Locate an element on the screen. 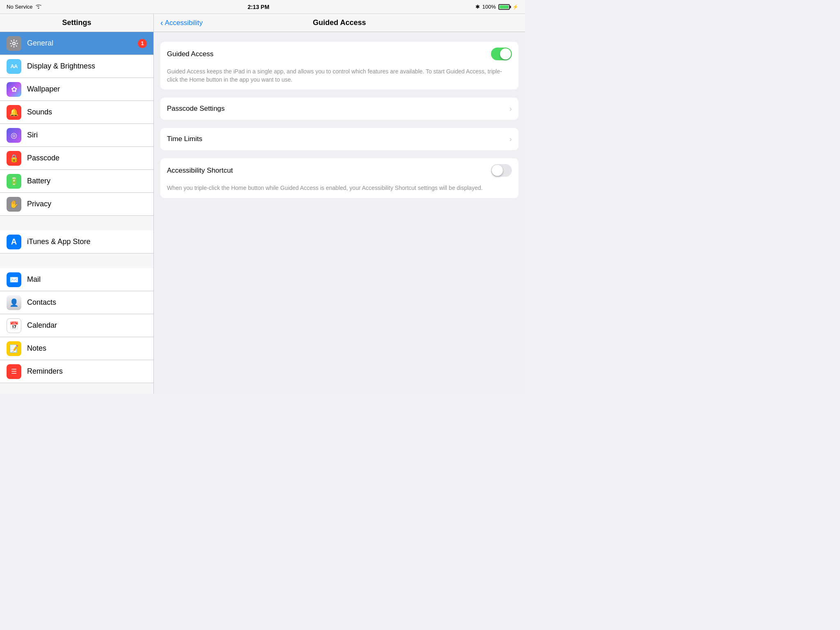 Image resolution: width=840 pixels, height=630 pixels. wallpaper-icon: ✿ is located at coordinates (14, 89).